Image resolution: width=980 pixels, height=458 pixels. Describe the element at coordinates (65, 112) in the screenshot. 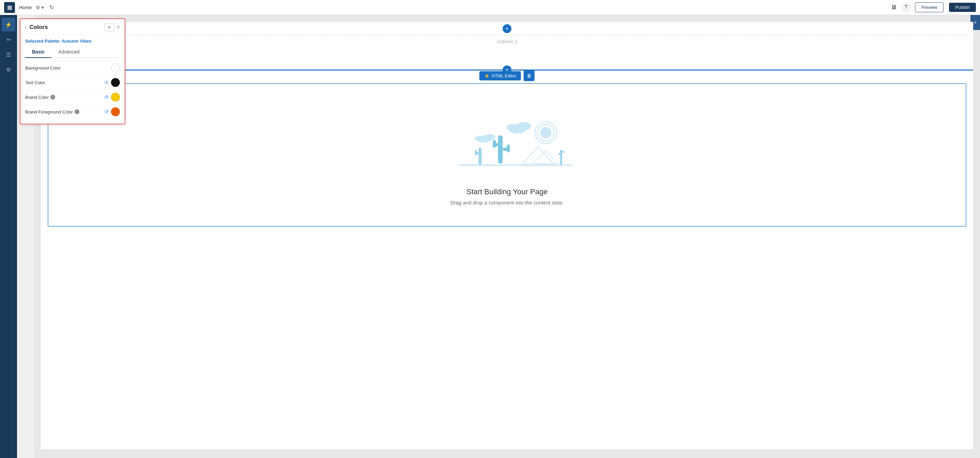

I see `brand-foreground-color-label: Brand Foreground Color i` at that location.